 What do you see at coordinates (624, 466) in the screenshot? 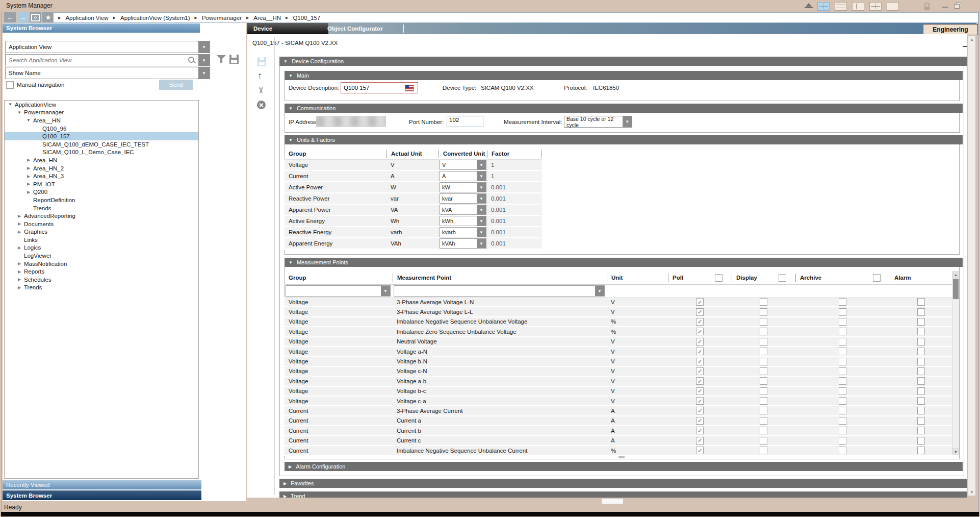
I see `section-alarm-configuration: ▶ Alarm Configuration` at bounding box center [624, 466].